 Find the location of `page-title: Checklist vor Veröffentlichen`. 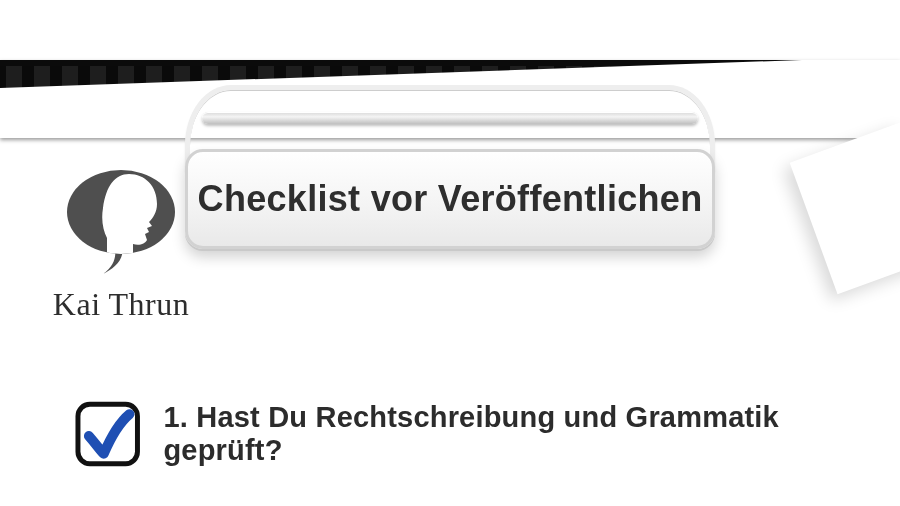

page-title: Checklist vor Veröffentlichen is located at coordinates (450, 199).